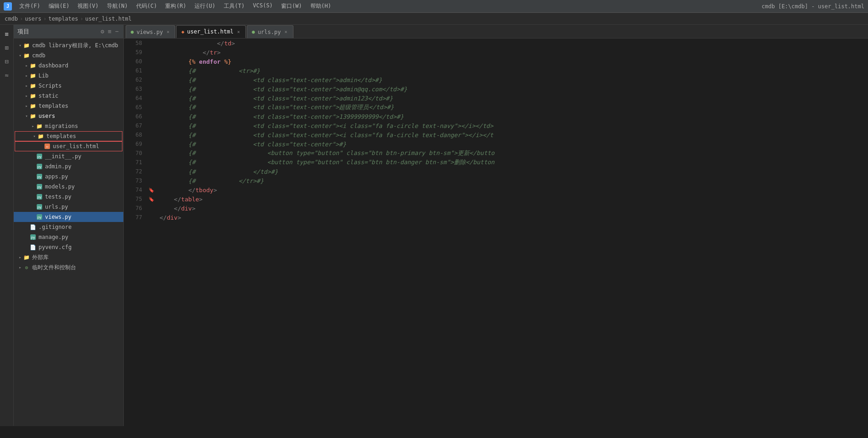  I want to click on tab-close-views: ×, so click(168, 32).